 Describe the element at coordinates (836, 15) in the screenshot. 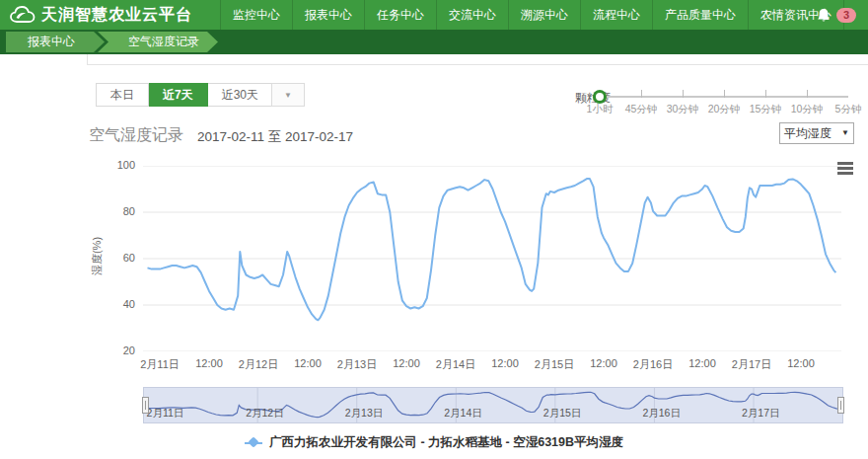

I see `nav-right: 3` at that location.